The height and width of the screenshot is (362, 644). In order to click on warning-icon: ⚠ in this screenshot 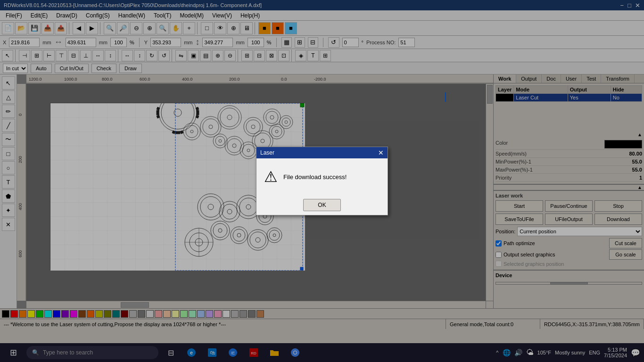, I will do `click(271, 177)`.